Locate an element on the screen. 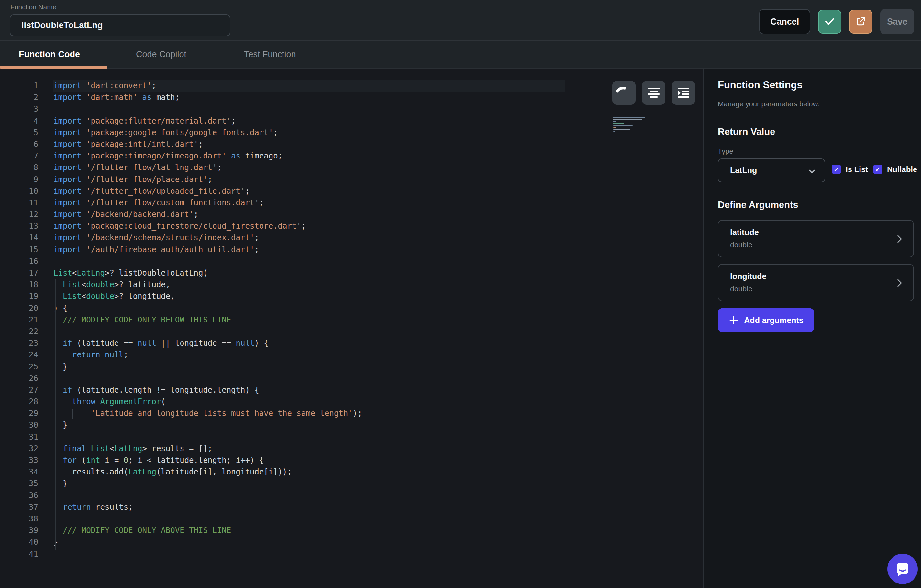 This screenshot has width=921, height=588. code-line: 33 for (int i = 0; i < latitude.length; … is located at coordinates (351, 460).